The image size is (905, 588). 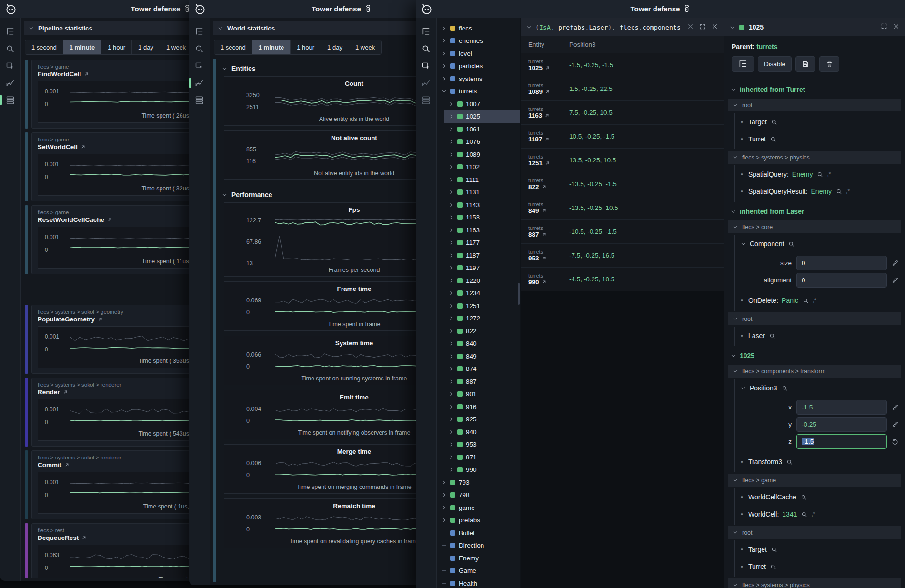 What do you see at coordinates (622, 160) in the screenshot?
I see `query-result-row: turrets 1251 13.5, -0.25, 10.5` at bounding box center [622, 160].